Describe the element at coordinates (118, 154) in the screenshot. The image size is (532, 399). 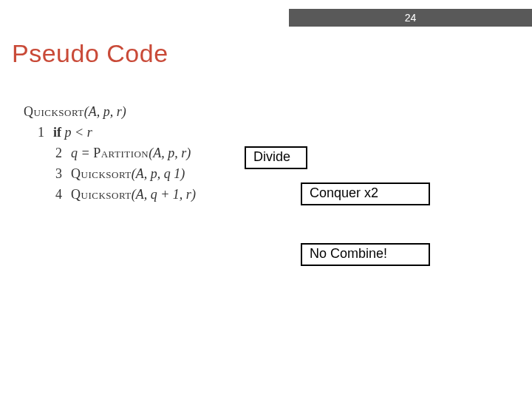
I see `code-line: 2q = Partition(A, p, r)` at that location.